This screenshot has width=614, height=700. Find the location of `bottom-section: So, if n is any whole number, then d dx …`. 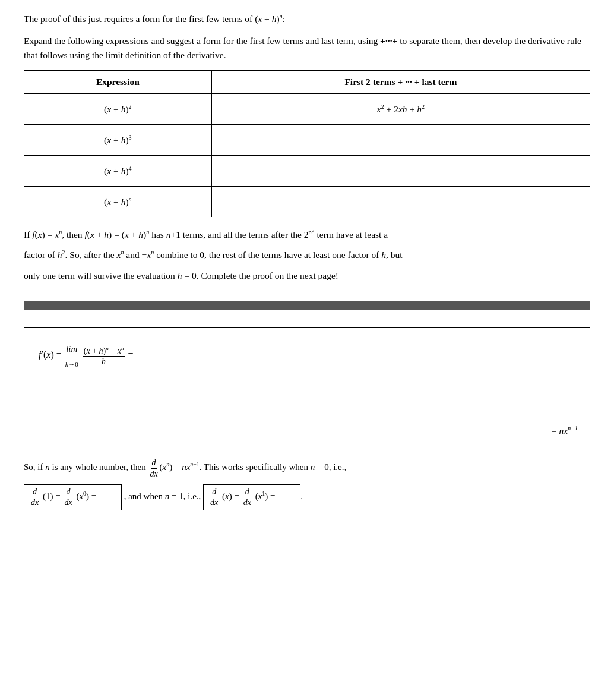

bottom-section: So, if n is any whole number, then d dx … is located at coordinates (307, 484).